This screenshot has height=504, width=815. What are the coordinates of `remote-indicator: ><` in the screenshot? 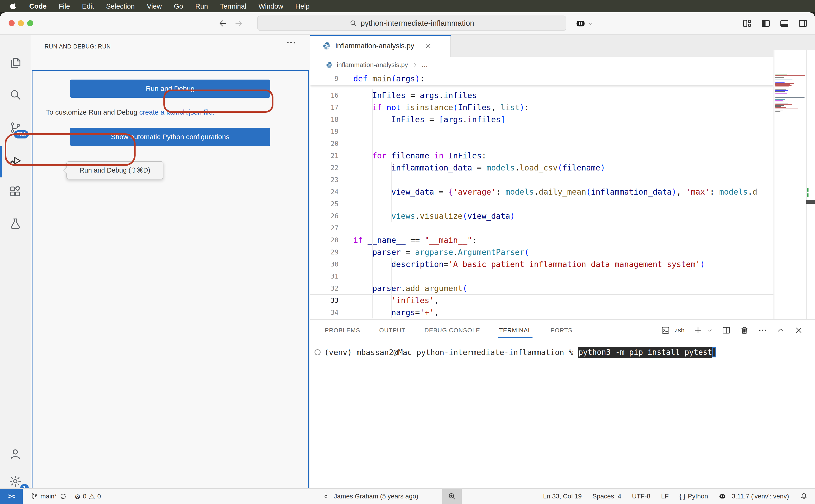 It's located at (11, 496).